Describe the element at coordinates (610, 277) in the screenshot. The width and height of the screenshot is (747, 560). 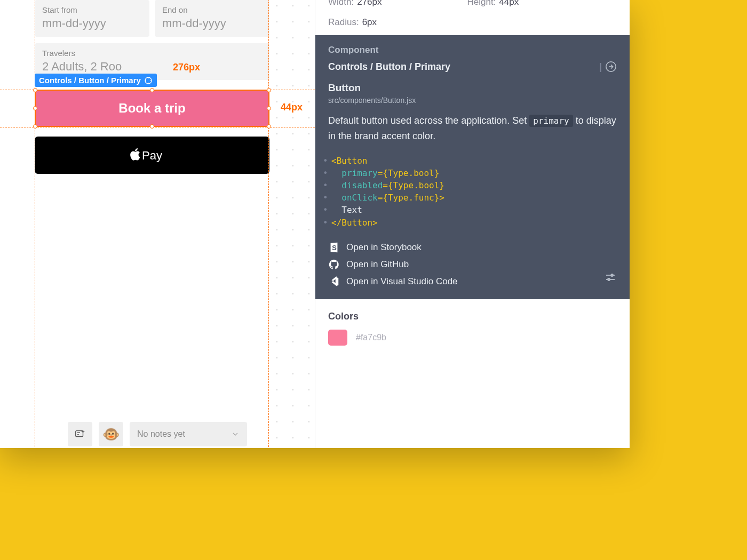
I see `sliders-icon` at that location.